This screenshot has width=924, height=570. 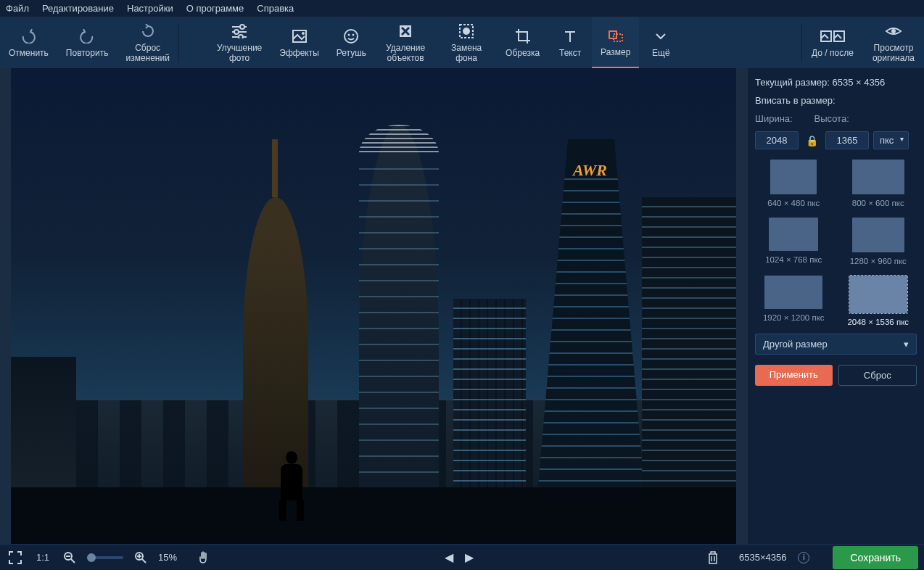 What do you see at coordinates (239, 31) in the screenshot?
I see `sliders-icon` at bounding box center [239, 31].